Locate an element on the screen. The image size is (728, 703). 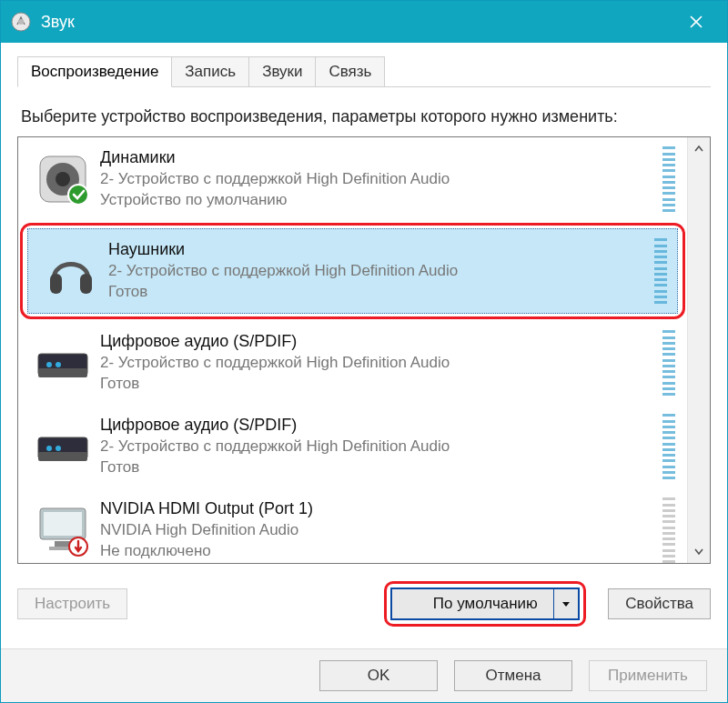
scroll-track is located at coordinates (699, 350).